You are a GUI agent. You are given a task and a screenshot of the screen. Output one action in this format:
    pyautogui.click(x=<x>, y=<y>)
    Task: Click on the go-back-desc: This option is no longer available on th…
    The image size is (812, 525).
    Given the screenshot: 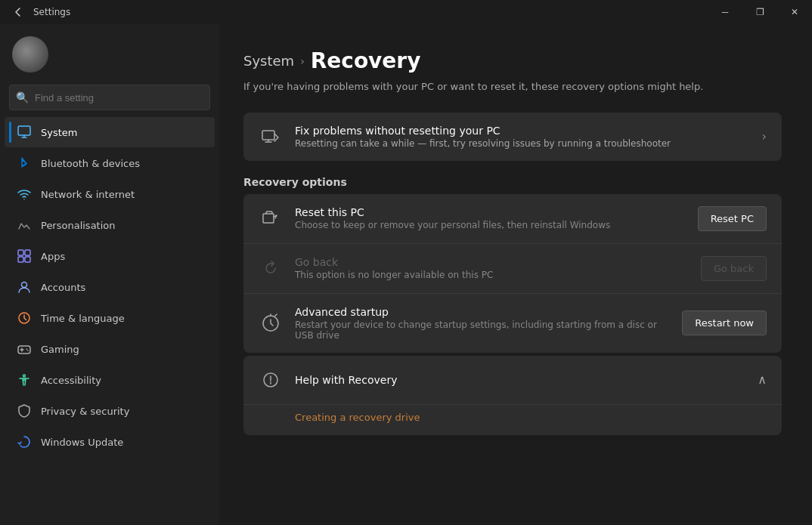 What is the action you would take?
    pyautogui.click(x=491, y=275)
    